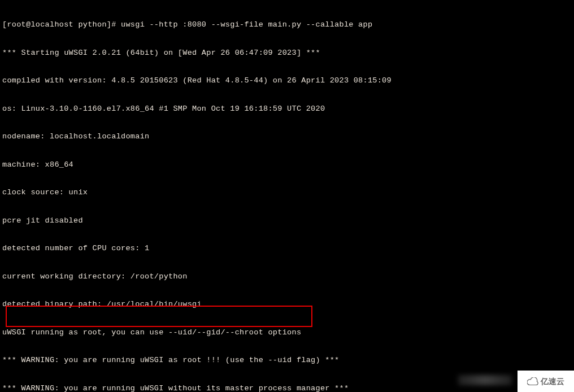 The height and width of the screenshot is (392, 574). I want to click on terminal-line: detected binary path: /usr/local/bin/uws…, so click(287, 305).